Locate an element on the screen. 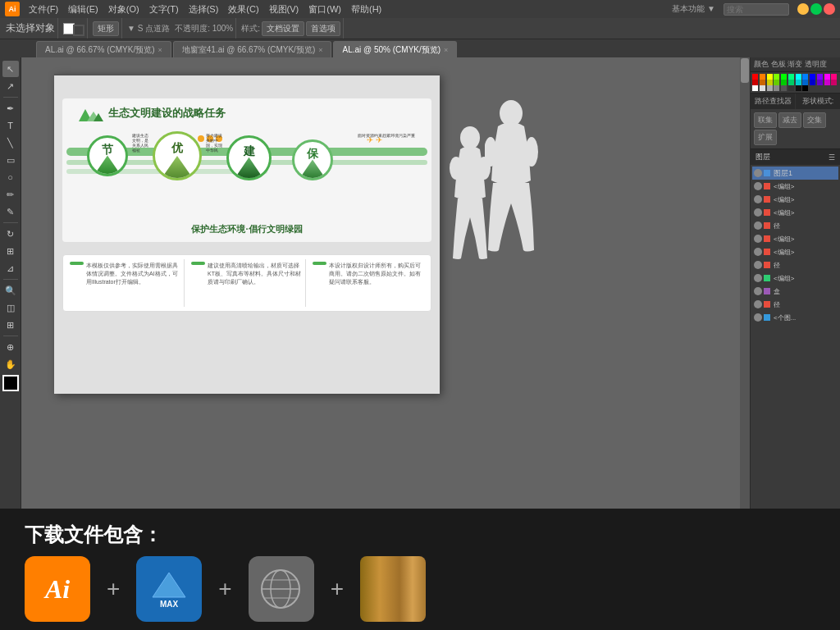 The width and height of the screenshot is (840, 630). pen-tool: ✒ is located at coordinates (11, 108).